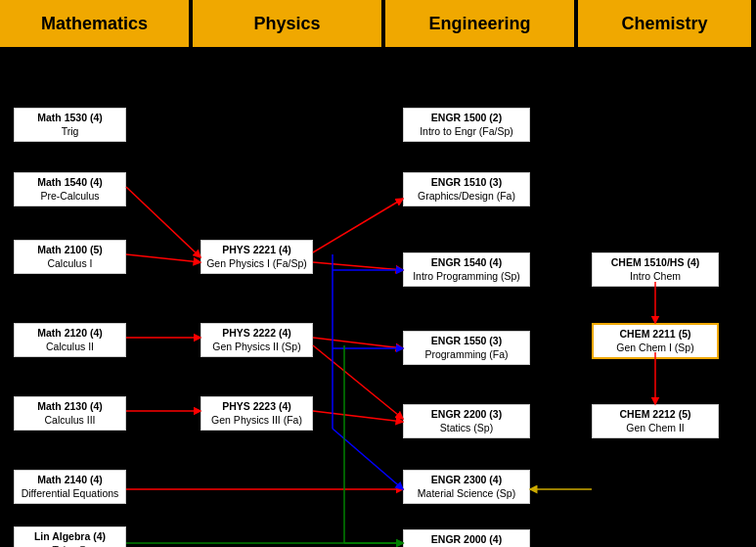 The height and width of the screenshot is (547, 756). I want to click on course-engr2300: ENGR 2300 (4) Material Science (Sp), so click(467, 487).